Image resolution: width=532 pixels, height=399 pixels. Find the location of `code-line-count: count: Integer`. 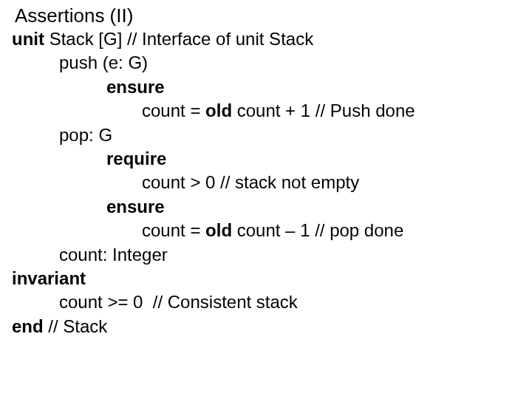

code-line-count: count: Integer is located at coordinates (268, 255).